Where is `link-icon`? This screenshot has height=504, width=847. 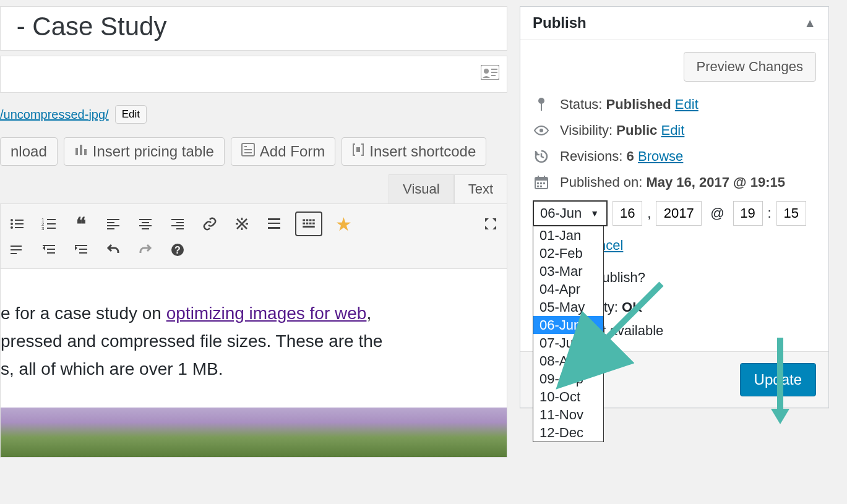
link-icon is located at coordinates (210, 224).